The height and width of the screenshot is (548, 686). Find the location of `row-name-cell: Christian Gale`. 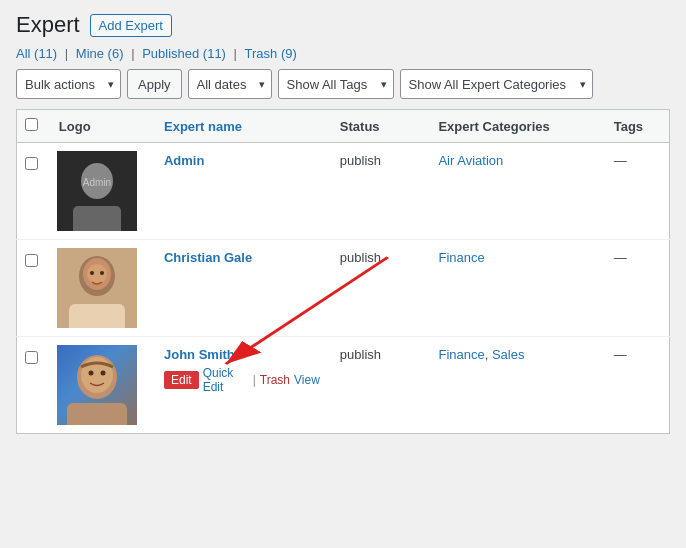

row-name-cell: Christian Gale is located at coordinates (242, 288).